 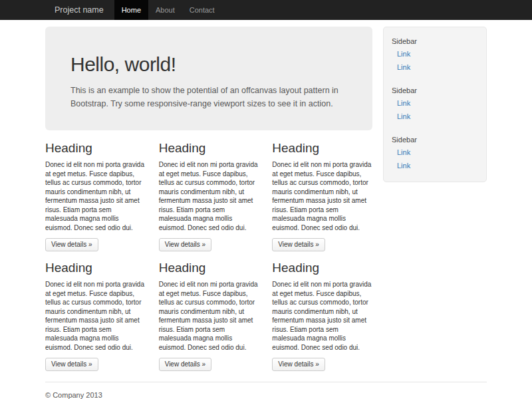 What do you see at coordinates (80, 10) in the screenshot?
I see `brand-link: Project name` at bounding box center [80, 10].